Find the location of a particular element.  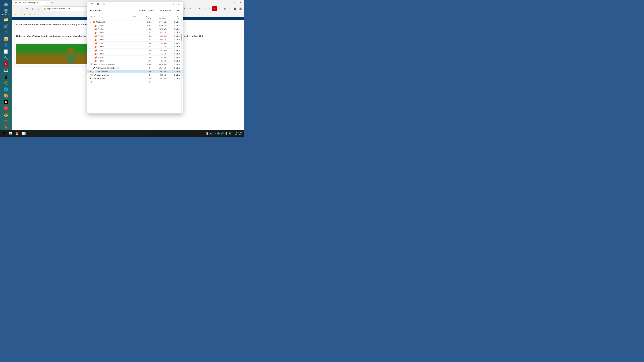

table-row-firefox-10: 🦊 Firefox 0% 6.3 MB 0 MB/s is located at coordinates (135, 57).